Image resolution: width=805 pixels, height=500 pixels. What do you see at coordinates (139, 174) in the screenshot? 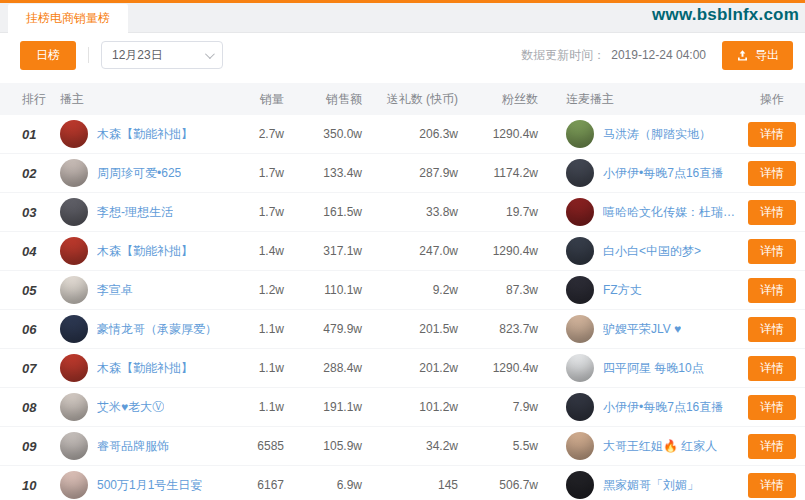
I see `streamer-name-link: 周周珍可爱•625` at bounding box center [139, 174].